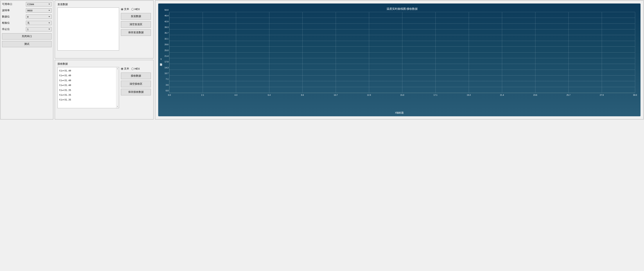  I want to click on x-tick-label: 4.3, so click(236, 95).